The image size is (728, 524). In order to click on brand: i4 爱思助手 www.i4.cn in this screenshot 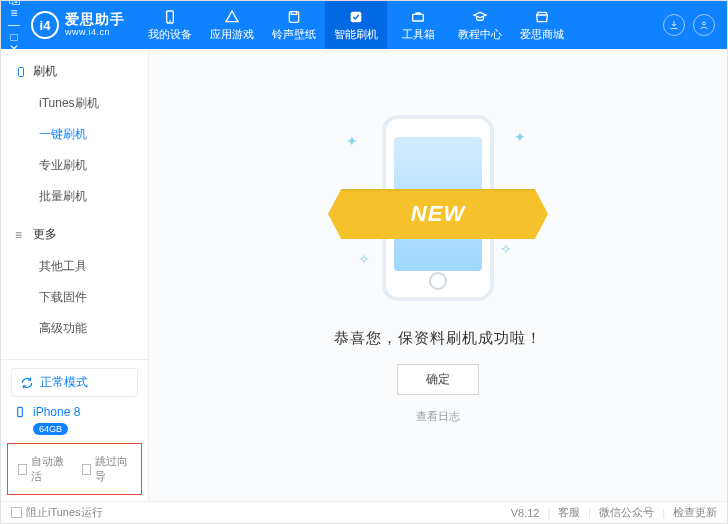, I will do `click(78, 25)`.